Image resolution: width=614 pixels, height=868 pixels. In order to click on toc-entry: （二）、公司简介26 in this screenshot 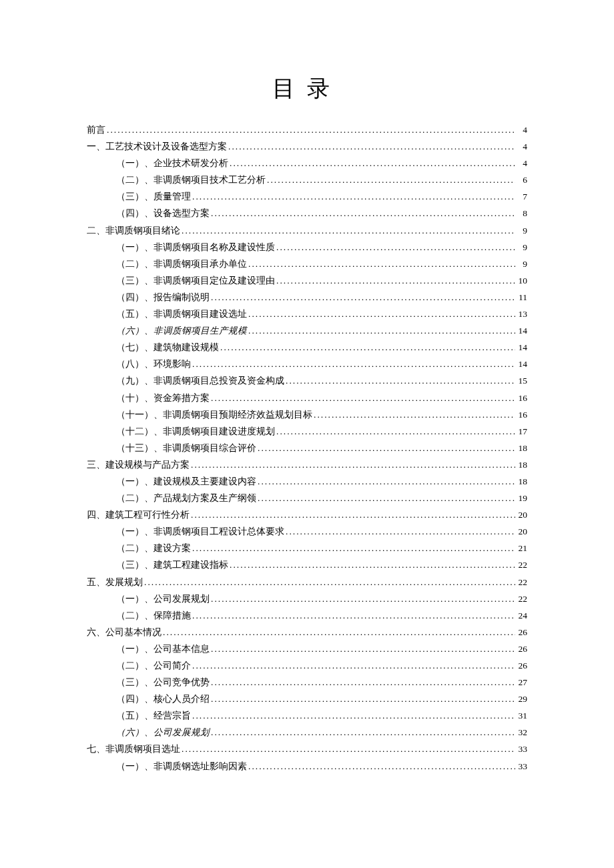, I will do `click(307, 666)`.